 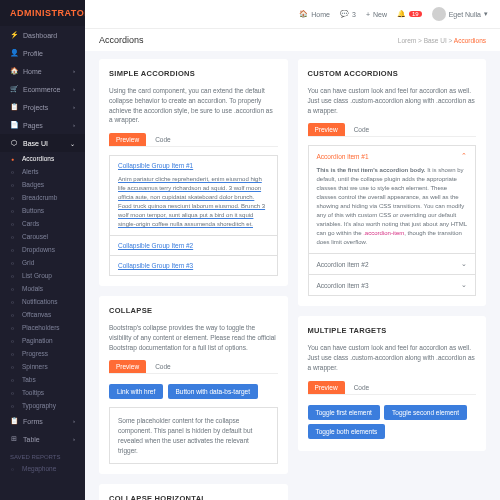 What do you see at coordinates (14, 143) in the screenshot?
I see `base-ui-icon: ⬡` at bounding box center [14, 143].